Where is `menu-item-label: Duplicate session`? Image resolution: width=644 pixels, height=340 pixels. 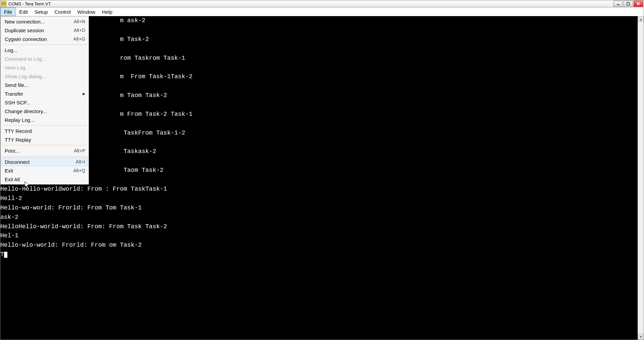 menu-item-label: Duplicate session is located at coordinates (39, 30).